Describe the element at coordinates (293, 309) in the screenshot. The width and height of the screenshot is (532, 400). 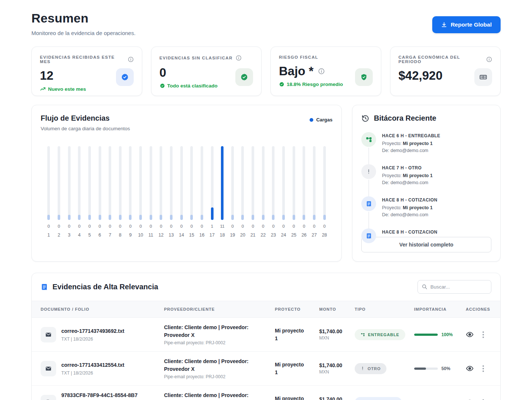
I see `col-proyecto: PROYECTO` at that location.